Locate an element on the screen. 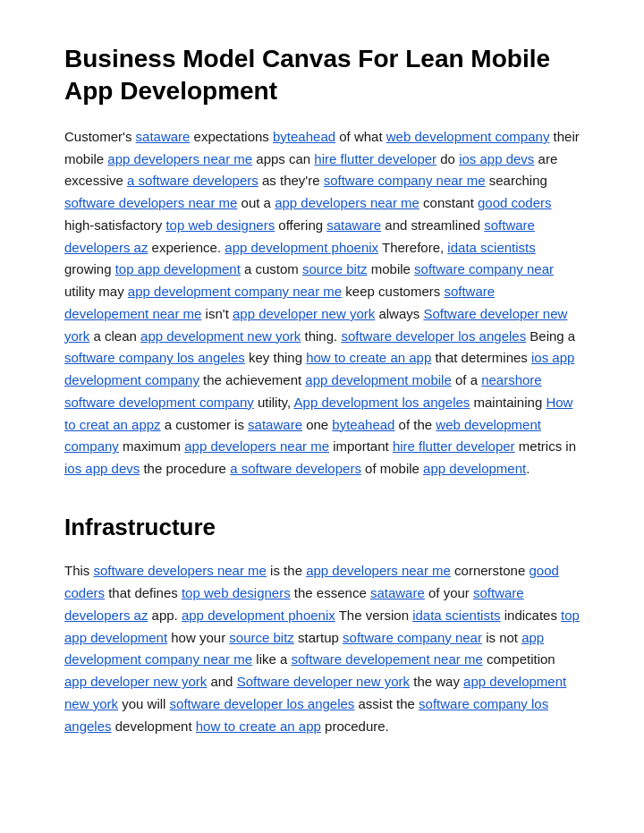  inline-link: app development new york is located at coordinates (220, 336).